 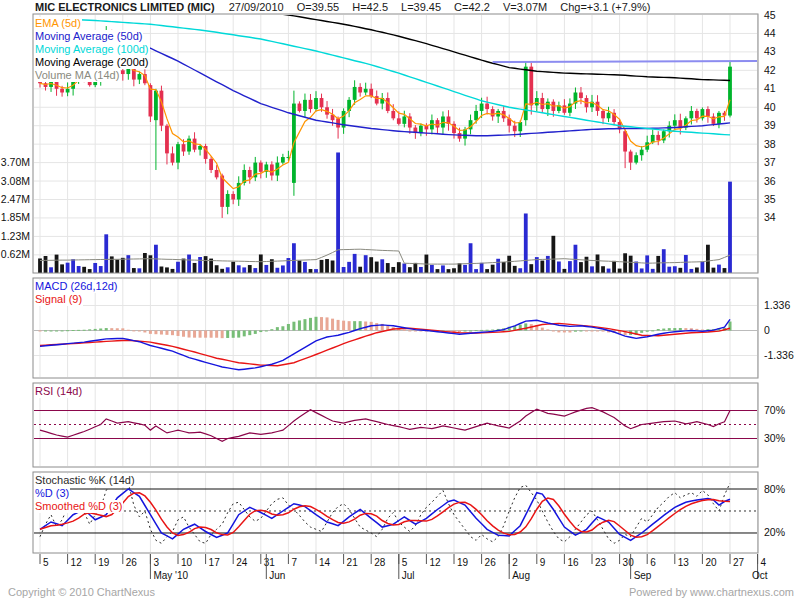 I want to click on macd-panel, so click(x=396, y=344).